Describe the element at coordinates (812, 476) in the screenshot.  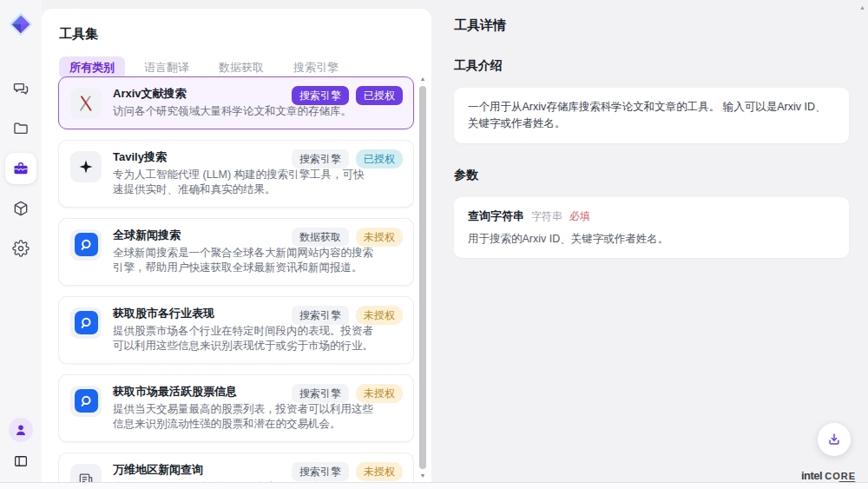
I see `brand-intel: intel` at that location.